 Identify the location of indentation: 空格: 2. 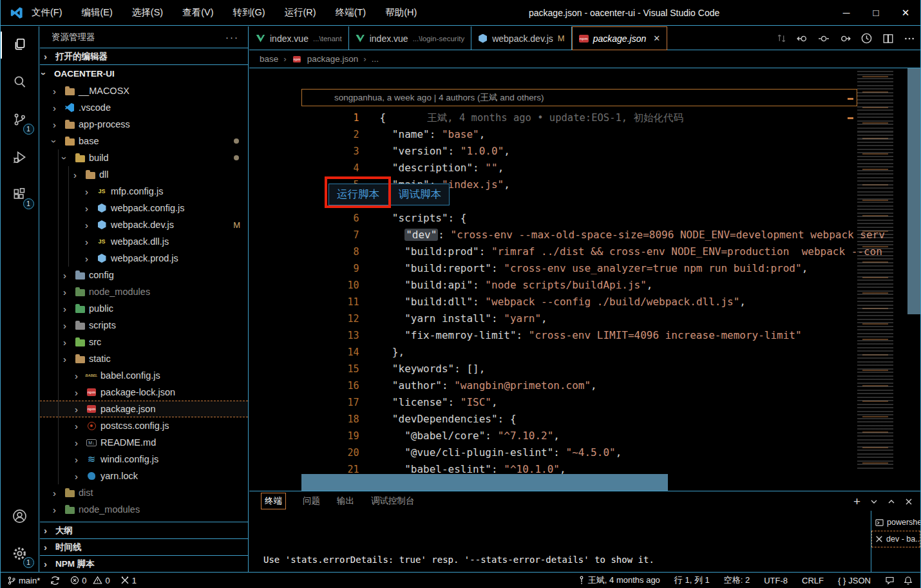
(737, 580).